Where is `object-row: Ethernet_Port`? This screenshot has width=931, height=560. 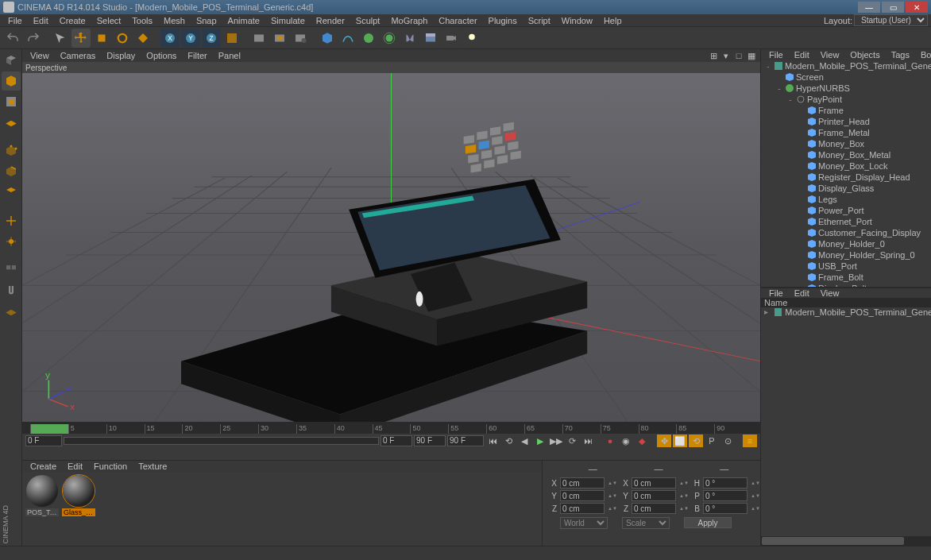 object-row: Ethernet_Port is located at coordinates (846, 222).